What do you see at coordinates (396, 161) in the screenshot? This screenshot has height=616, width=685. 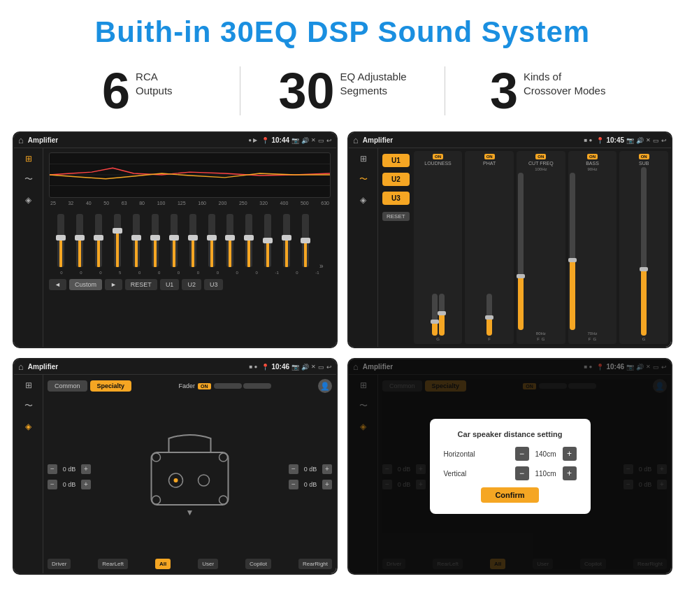 I see `u1-button: U1` at bounding box center [396, 161].